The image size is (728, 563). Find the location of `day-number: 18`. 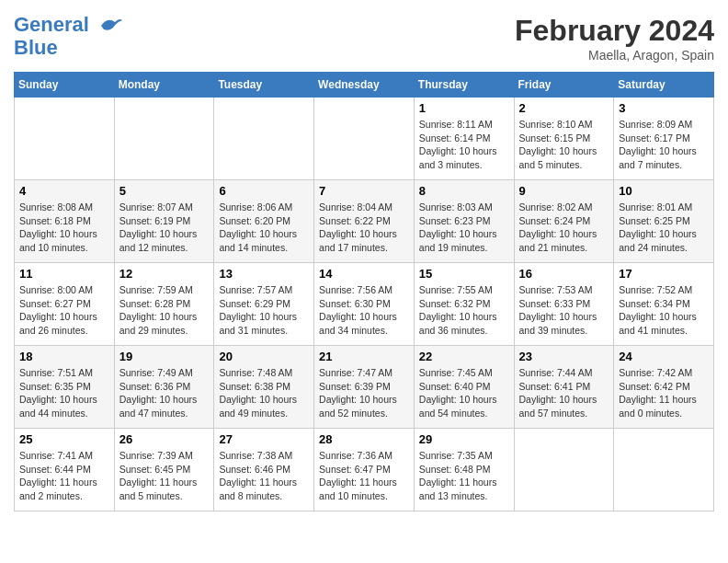

day-number: 18 is located at coordinates (64, 357).